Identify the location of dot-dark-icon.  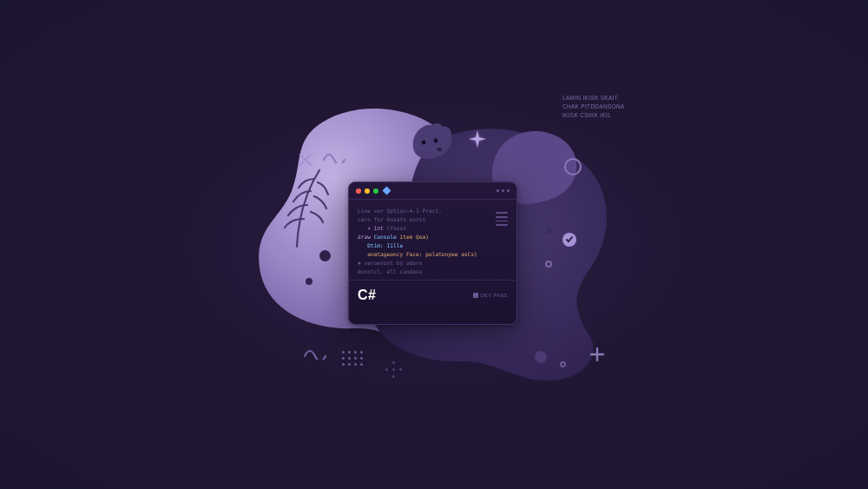
(325, 255).